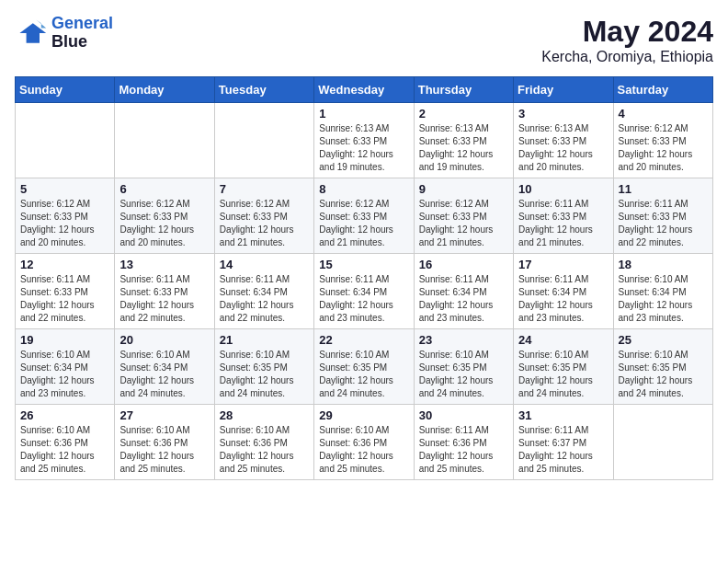  What do you see at coordinates (364, 141) in the screenshot?
I see `calendar-cell: 1Sunrise: 6:13 AMSunset: 6:33 PMDaylight…` at bounding box center [364, 141].